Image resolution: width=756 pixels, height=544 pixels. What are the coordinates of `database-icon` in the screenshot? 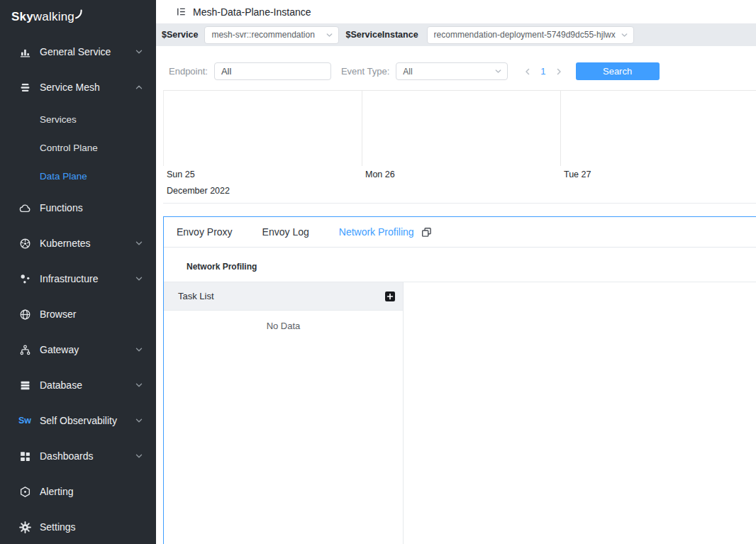 It's located at (25, 385).